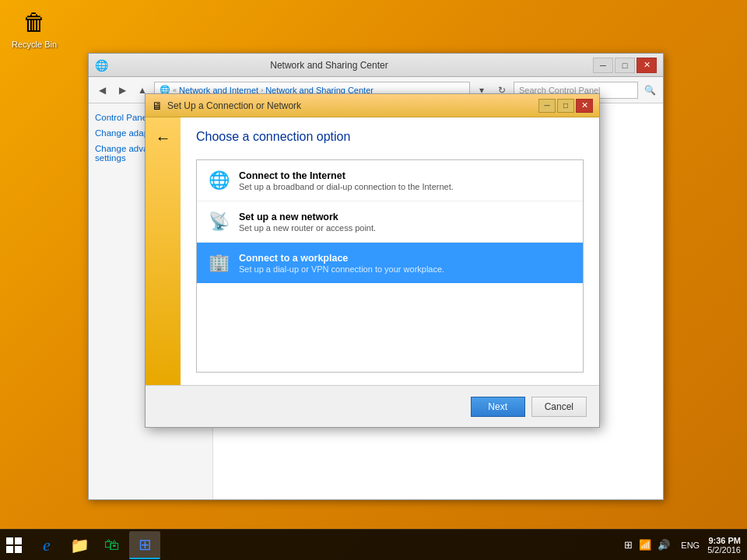 The height and width of the screenshot is (560, 747). What do you see at coordinates (163, 251) in the screenshot?
I see `dialog-left-panel: ←` at bounding box center [163, 251].